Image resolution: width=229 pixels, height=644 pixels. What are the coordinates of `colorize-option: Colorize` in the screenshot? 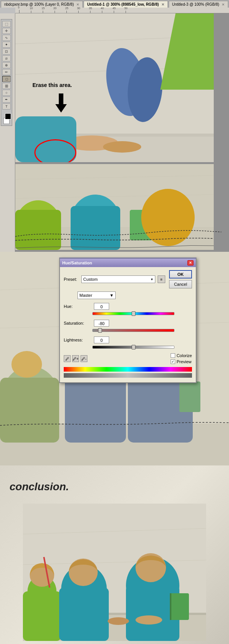 It's located at (181, 356).